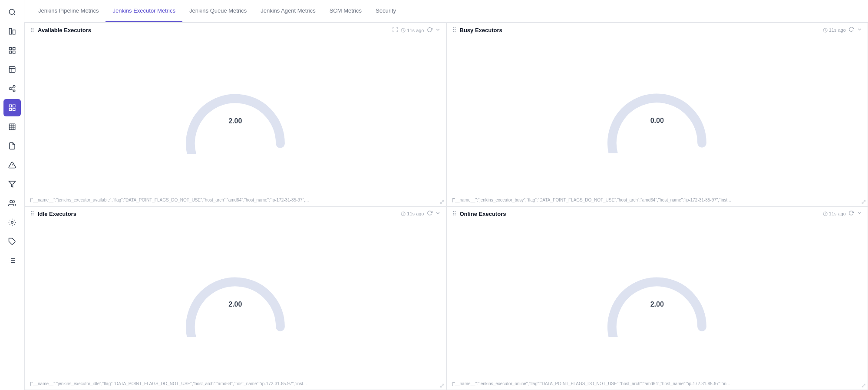 The image size is (868, 390). Describe the element at coordinates (12, 69) in the screenshot. I see `layout-icon` at that location.